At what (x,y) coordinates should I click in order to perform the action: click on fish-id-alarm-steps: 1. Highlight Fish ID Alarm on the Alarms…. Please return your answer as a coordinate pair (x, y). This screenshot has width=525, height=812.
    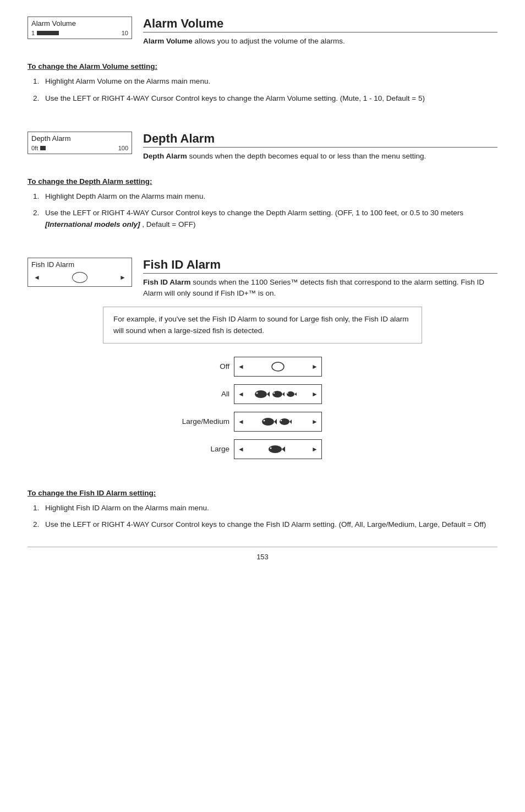
    Looking at the image, I should click on (262, 516).